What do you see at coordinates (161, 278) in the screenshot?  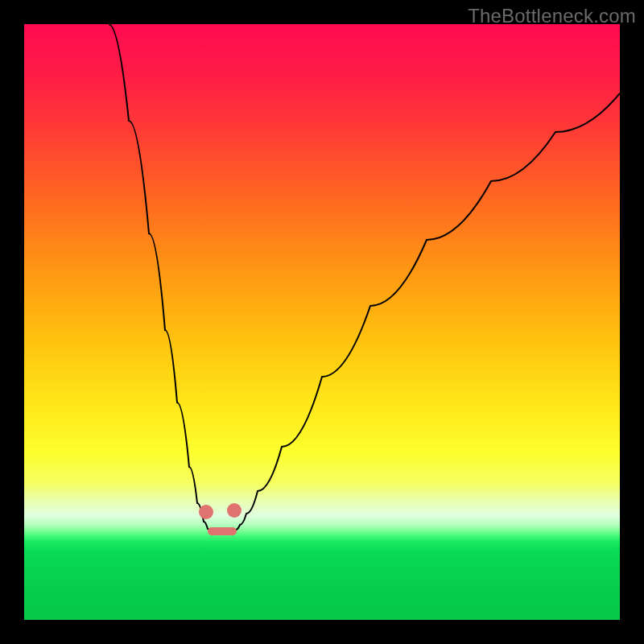 I see `curve-left-branch` at bounding box center [161, 278].